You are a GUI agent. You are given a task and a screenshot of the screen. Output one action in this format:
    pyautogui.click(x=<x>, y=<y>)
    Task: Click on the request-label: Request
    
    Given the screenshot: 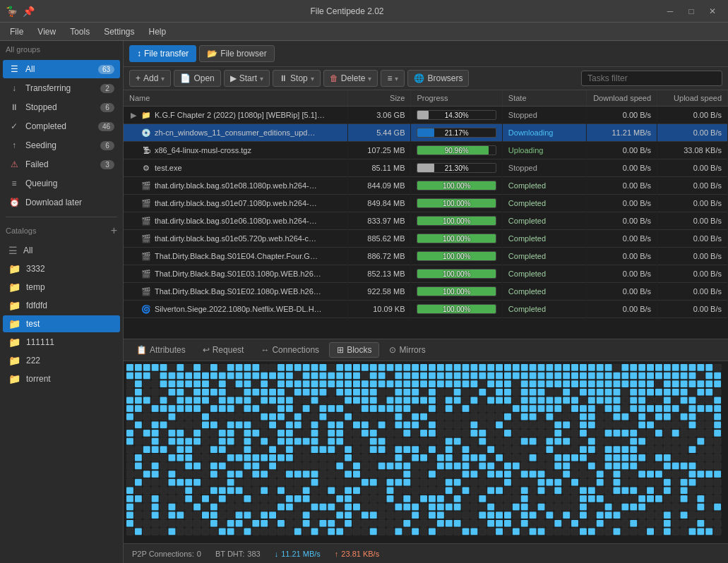 What is the action you would take?
    pyautogui.click(x=229, y=350)
    